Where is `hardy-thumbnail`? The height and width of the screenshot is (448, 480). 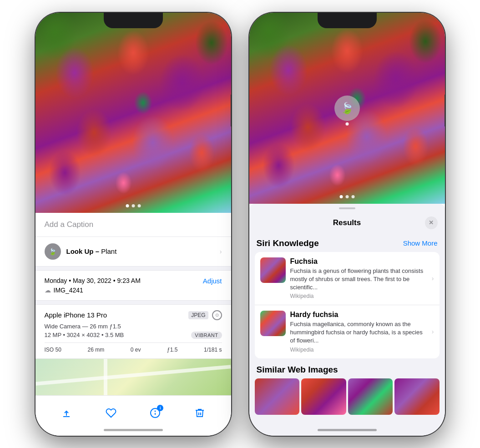
hardy-thumbnail is located at coordinates (273, 323).